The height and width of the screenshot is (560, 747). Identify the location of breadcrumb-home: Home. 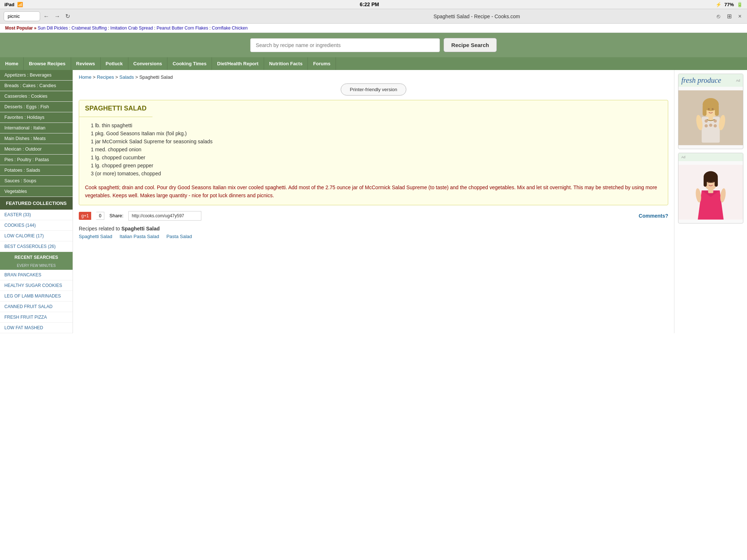
(85, 77).